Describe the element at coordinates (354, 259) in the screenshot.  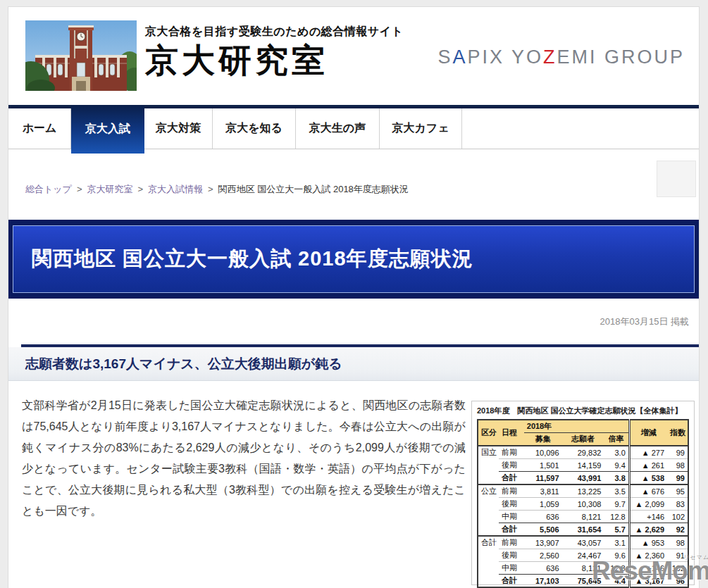
I see `article-title-banner: 関西地区 国公立大一般入試 2018年度志願状況` at that location.